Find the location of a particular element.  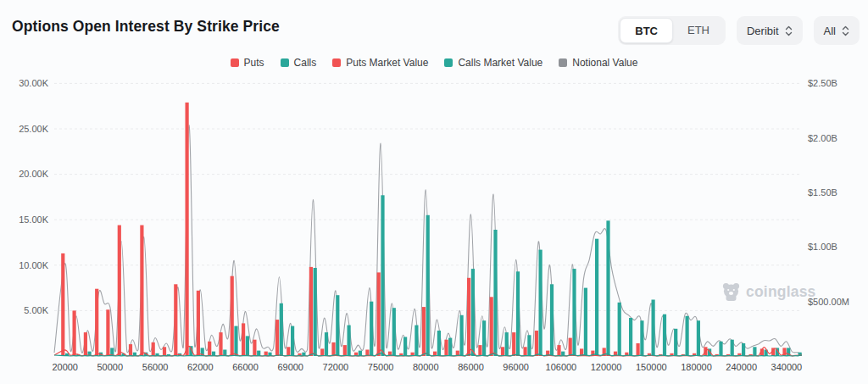

x-axis-tick: 150000 is located at coordinates (651, 367).